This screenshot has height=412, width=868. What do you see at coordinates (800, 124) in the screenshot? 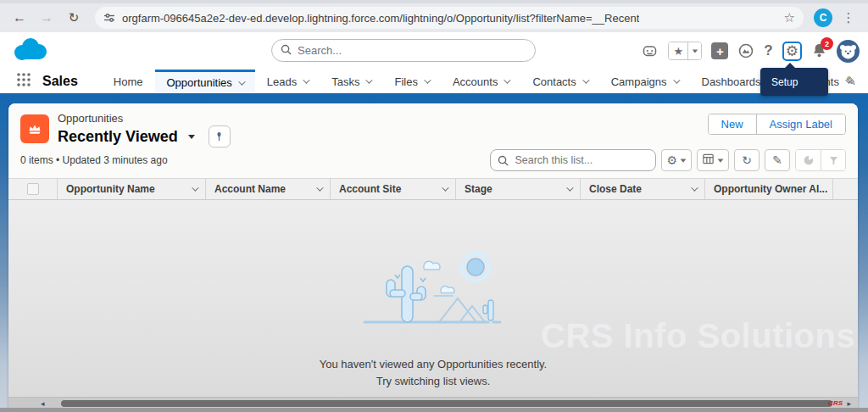
I see `assign-label-button: Assign Label` at bounding box center [800, 124].